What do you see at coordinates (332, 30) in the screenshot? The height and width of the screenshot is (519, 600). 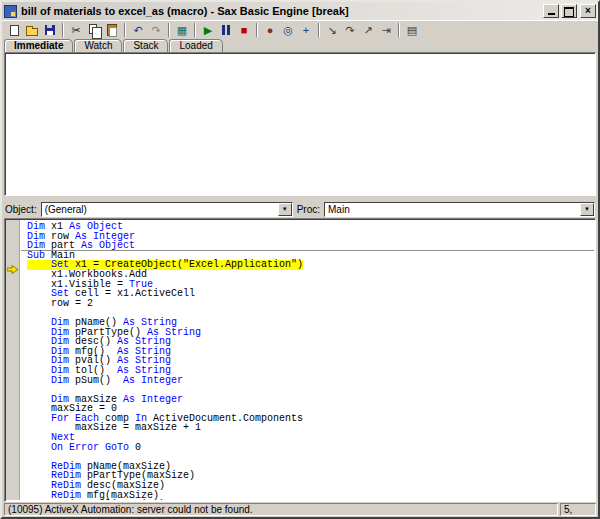 I see `step-into-button: ↘` at bounding box center [332, 30].